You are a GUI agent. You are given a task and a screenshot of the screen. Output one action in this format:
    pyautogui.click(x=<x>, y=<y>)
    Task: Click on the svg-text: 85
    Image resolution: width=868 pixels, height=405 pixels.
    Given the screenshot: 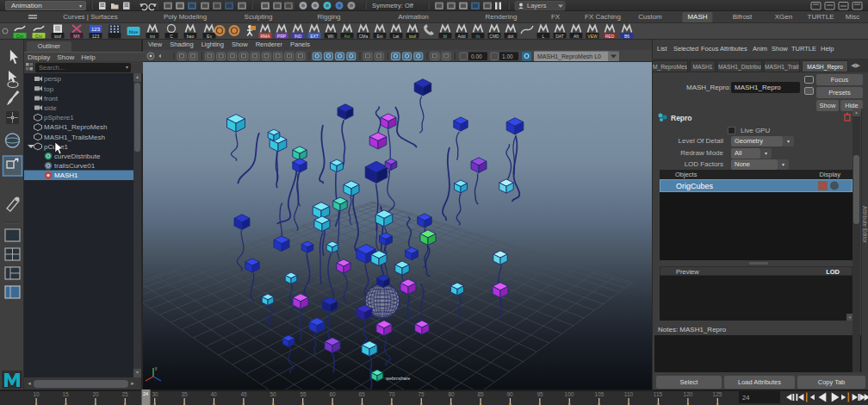 What is the action you would take?
    pyautogui.click(x=480, y=395)
    